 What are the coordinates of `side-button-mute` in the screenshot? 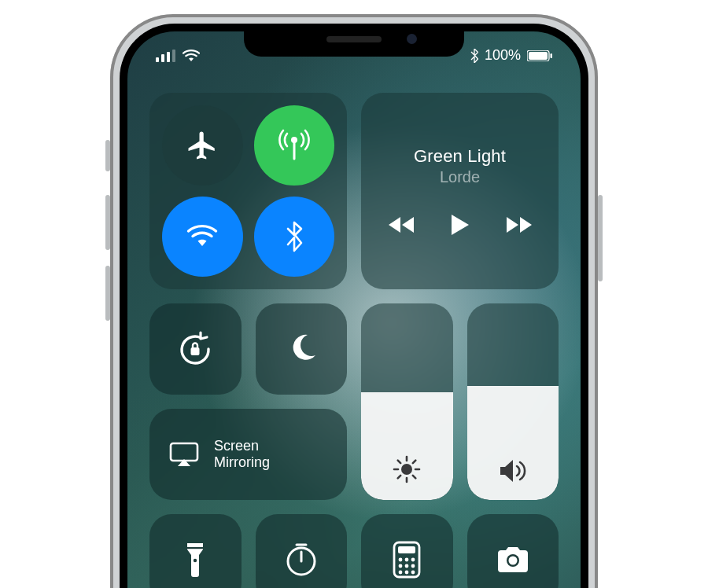 It's located at (108, 156).